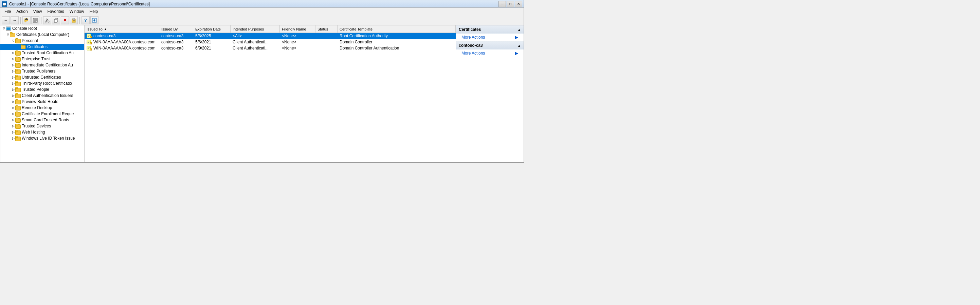 This screenshot has width=980, height=305. I want to click on cell-issued-by-3: contoso-ca3, so click(177, 48).